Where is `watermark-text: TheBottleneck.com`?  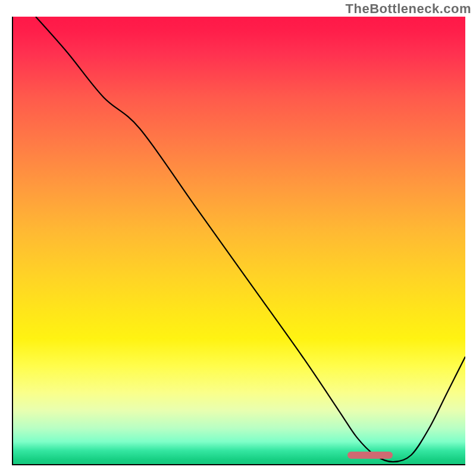
watermark-text: TheBottleneck.com is located at coordinates (408, 9).